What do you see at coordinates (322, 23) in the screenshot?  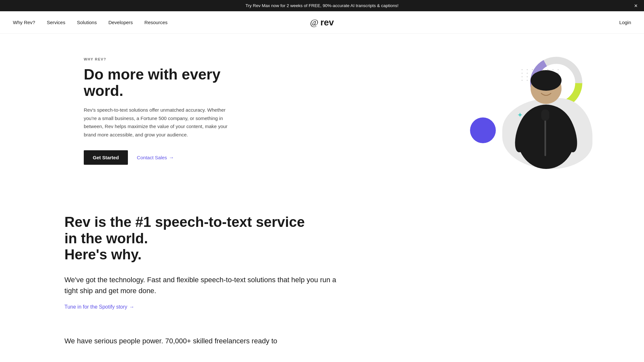 I see `logo: @ rev` at bounding box center [322, 23].